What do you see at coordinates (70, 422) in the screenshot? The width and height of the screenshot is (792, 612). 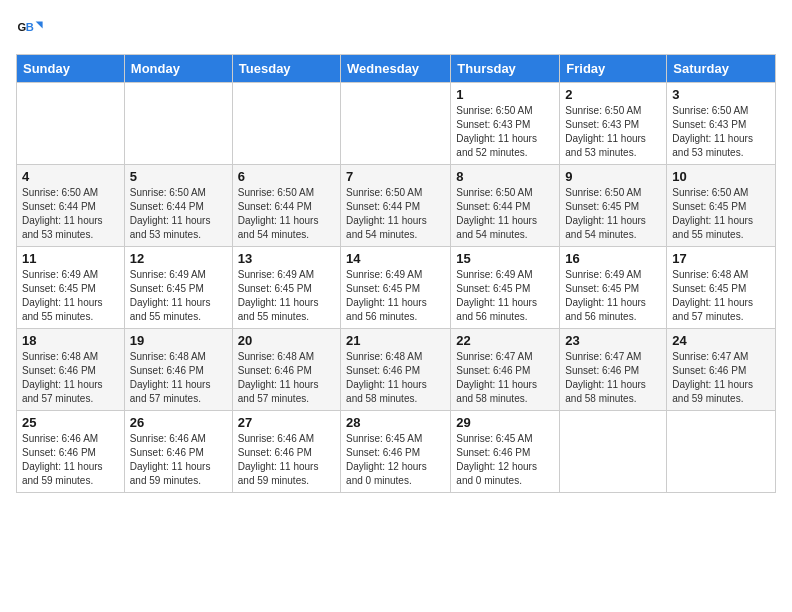 I see `day-number: 25` at bounding box center [70, 422].